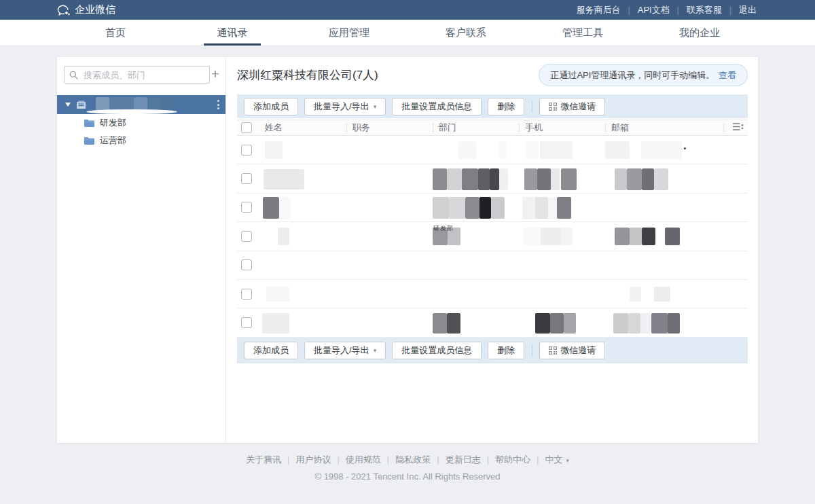  Describe the element at coordinates (704, 10) in the screenshot. I see `topbar-link-contact-support: 联系客服` at that location.